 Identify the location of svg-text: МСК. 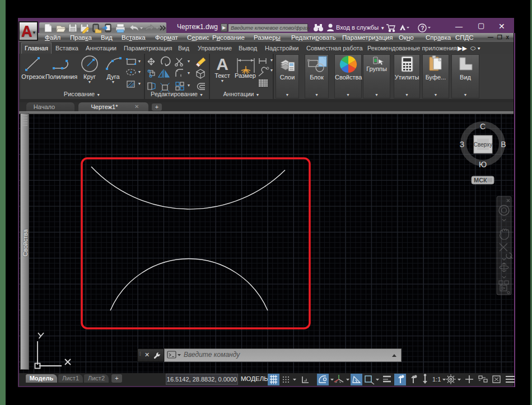
(480, 180).